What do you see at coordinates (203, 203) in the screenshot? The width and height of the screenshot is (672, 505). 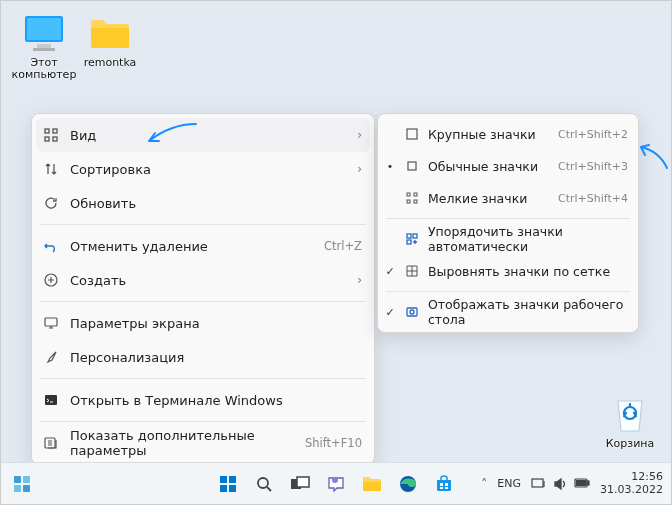 I see `menu-item-refresh: Обновить` at bounding box center [203, 203].